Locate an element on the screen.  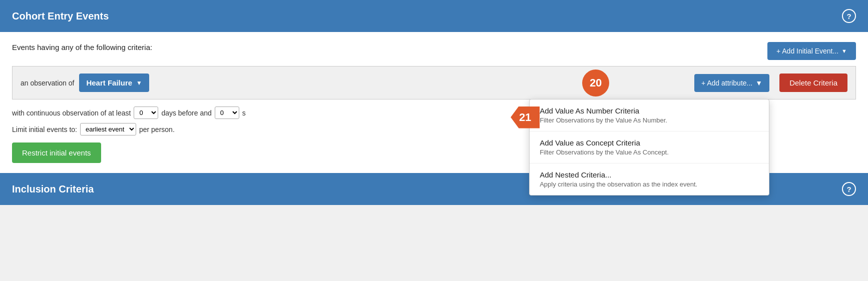
obs-right-group: 20 + Add attribute... ▼ 21 Add Value As … is located at coordinates (732, 83).